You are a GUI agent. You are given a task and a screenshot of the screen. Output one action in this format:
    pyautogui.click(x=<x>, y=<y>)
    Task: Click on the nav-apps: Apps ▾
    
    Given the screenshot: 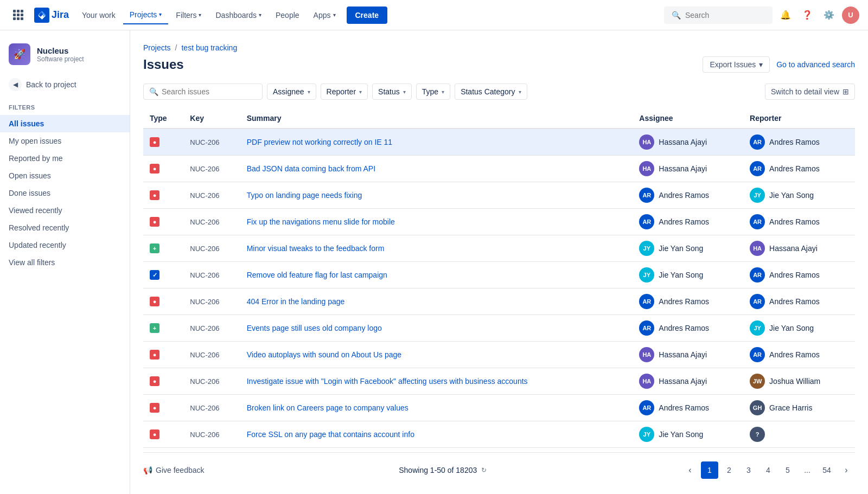 What is the action you would take?
    pyautogui.click(x=324, y=15)
    